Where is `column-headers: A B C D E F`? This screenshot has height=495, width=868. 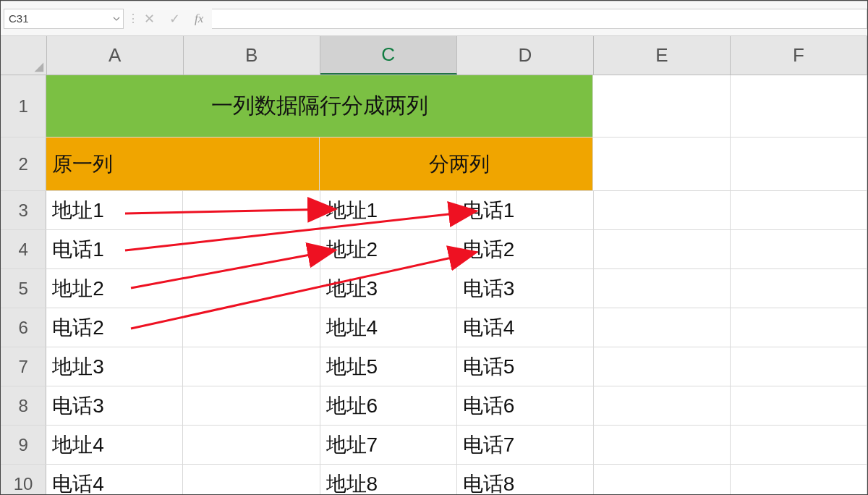 column-headers: A B C D E F is located at coordinates (434, 56).